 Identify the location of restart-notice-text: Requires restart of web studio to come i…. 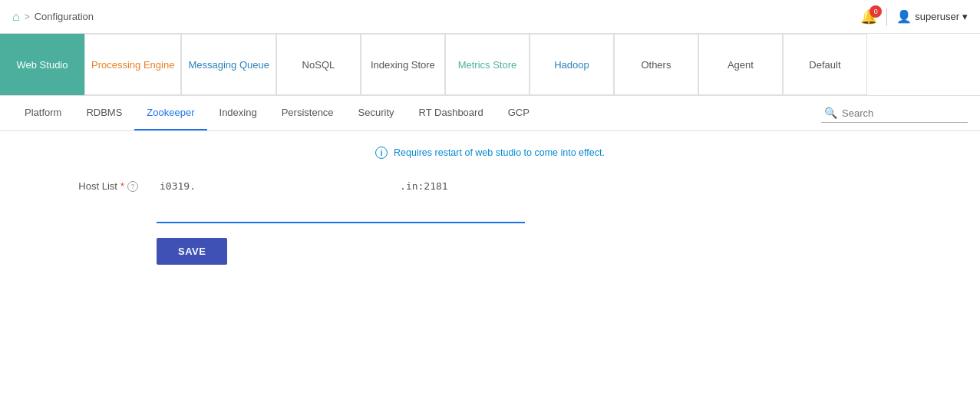
(499, 153).